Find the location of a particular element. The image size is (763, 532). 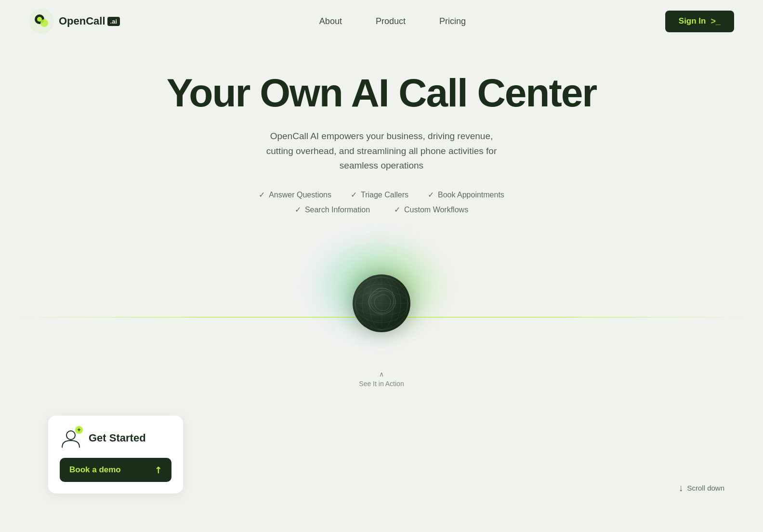

feature-label-3: Book Appointments is located at coordinates (471, 195).